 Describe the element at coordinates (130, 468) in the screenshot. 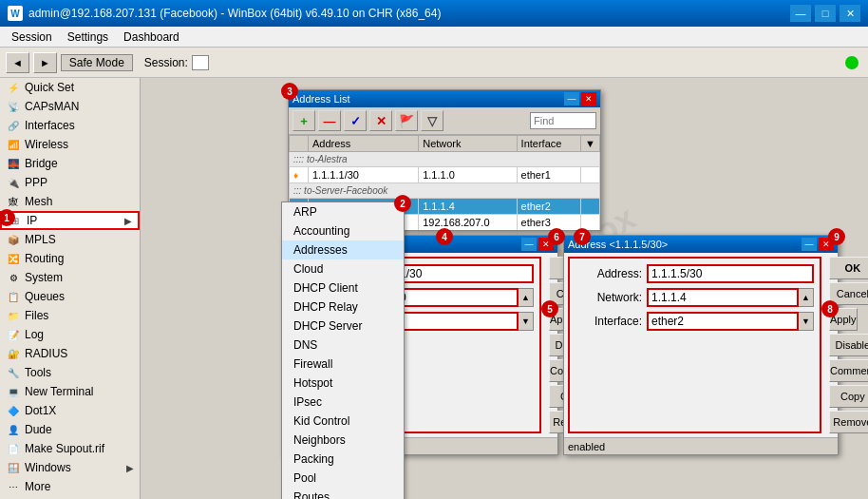

I see `windows-arrow: ▶` at that location.